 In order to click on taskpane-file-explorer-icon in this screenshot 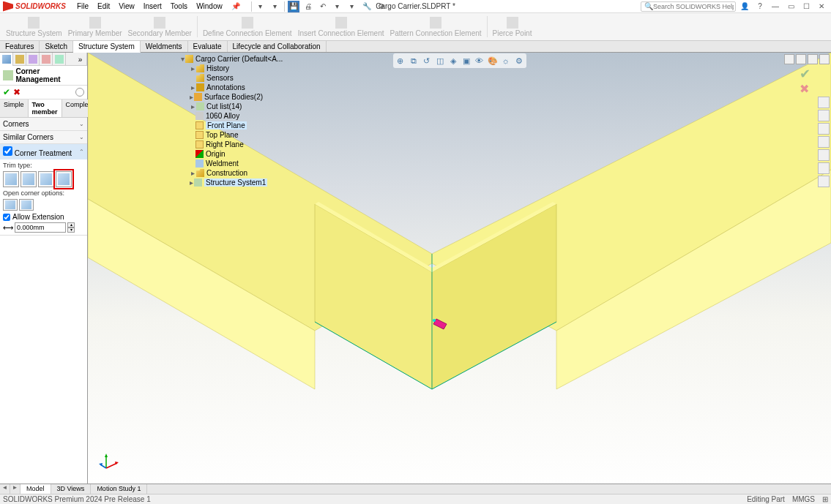, I will do `click(824, 142)`.